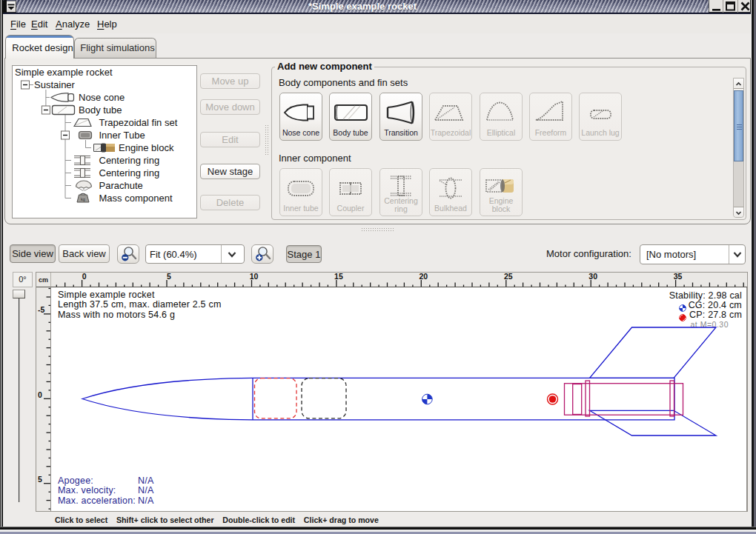 The width and height of the screenshot is (756, 534). What do you see at coordinates (83, 199) in the screenshot?
I see `svg-text: kg` at bounding box center [83, 199].